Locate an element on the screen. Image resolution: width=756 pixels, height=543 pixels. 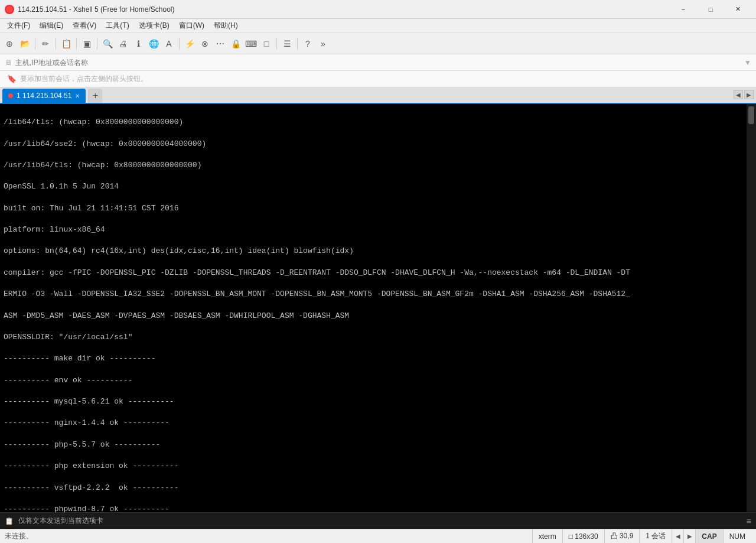
status-nav-left: ◀ is located at coordinates (677, 537).